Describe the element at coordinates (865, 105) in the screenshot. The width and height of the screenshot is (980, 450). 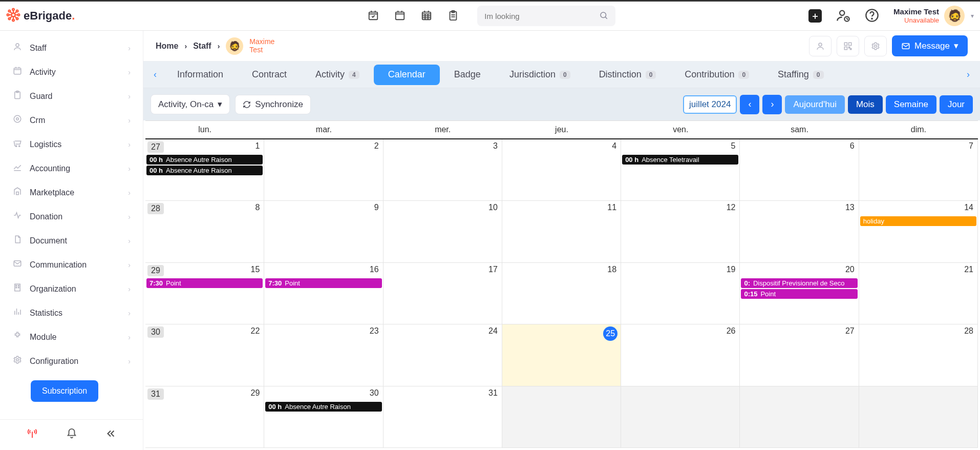
I see `month-view-button: Mois` at that location.